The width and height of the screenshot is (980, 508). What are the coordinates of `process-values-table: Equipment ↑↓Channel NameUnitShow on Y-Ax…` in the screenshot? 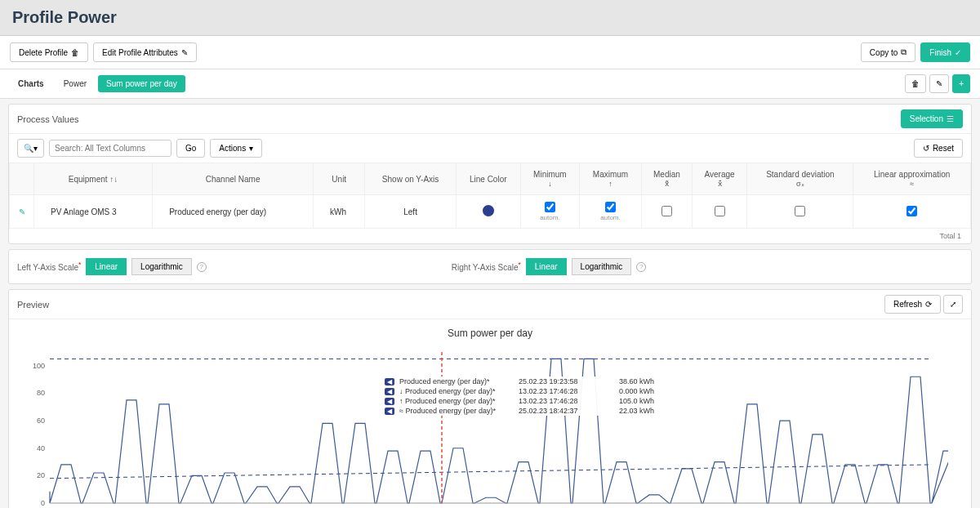 It's located at (490, 196).